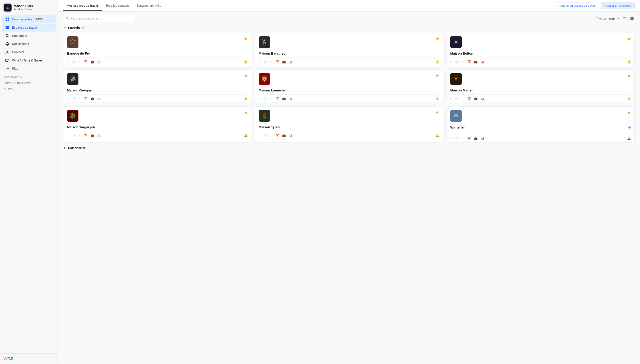 Image resolution: width=640 pixels, height=364 pixels. Describe the element at coordinates (437, 39) in the screenshot. I see `star-baratheon: ★` at that location.